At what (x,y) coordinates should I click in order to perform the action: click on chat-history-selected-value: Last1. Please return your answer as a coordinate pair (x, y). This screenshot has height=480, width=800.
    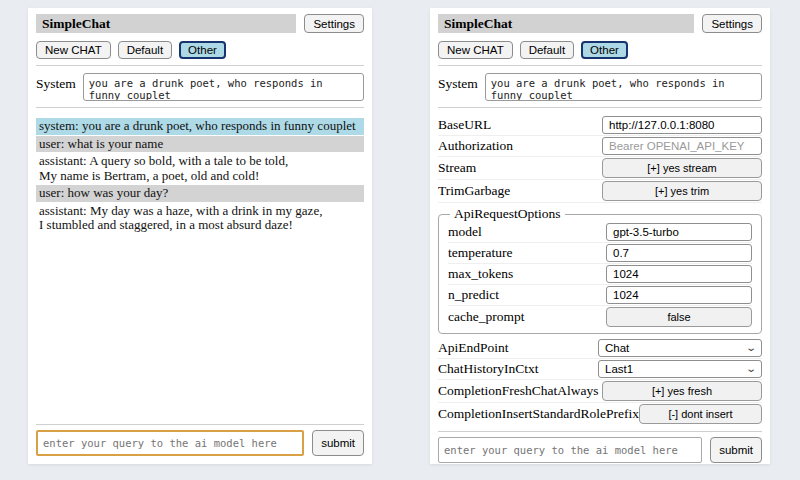
    Looking at the image, I should click on (619, 369).